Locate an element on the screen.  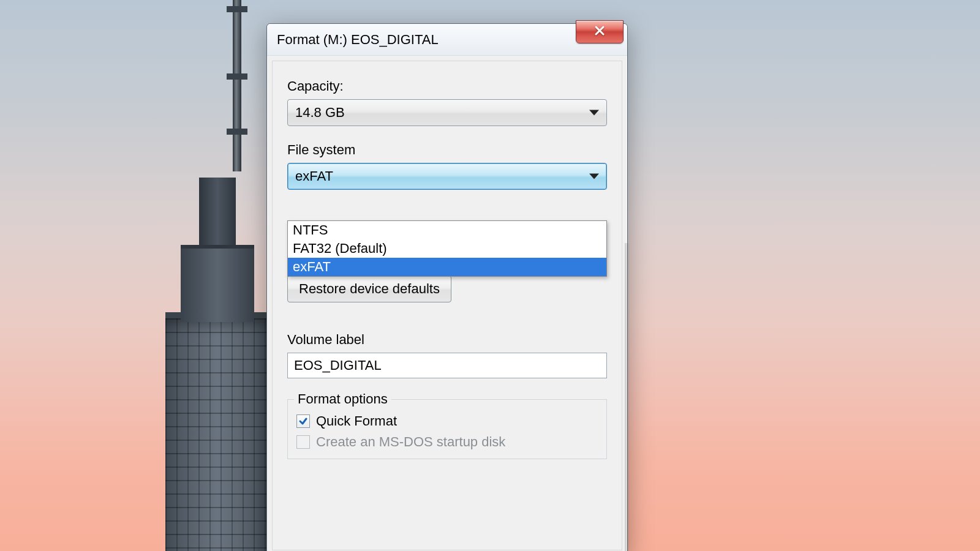
msdos-disk-row: Create an MS-DOS startup disk is located at coordinates (447, 442).